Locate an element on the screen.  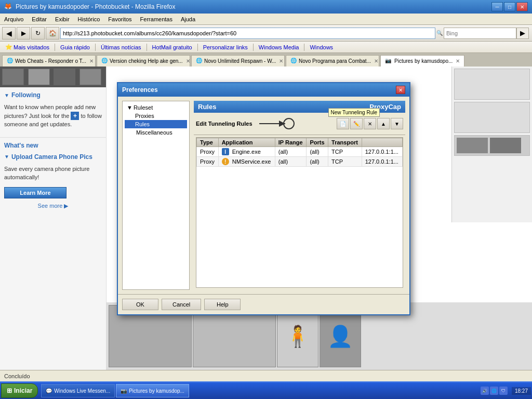
taskbar-icon-0: 💬 is located at coordinates (49, 391).